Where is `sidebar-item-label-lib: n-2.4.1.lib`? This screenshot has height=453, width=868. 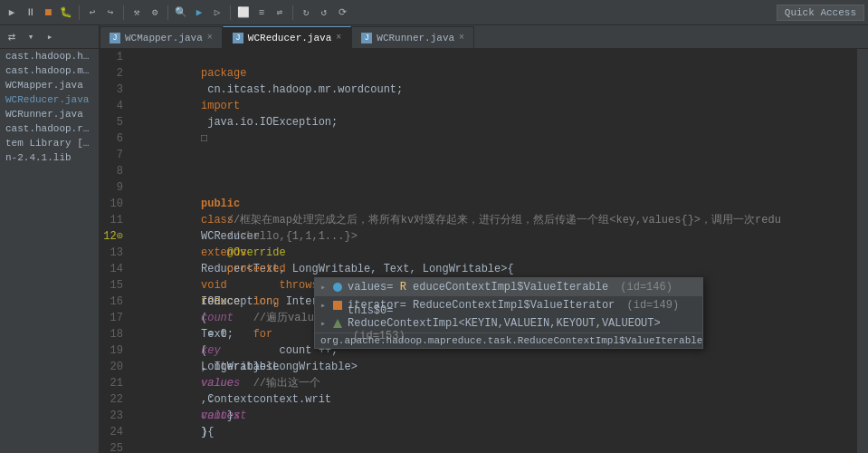
sidebar-item-label-lib: n-2.4.1.lib is located at coordinates (38, 158).